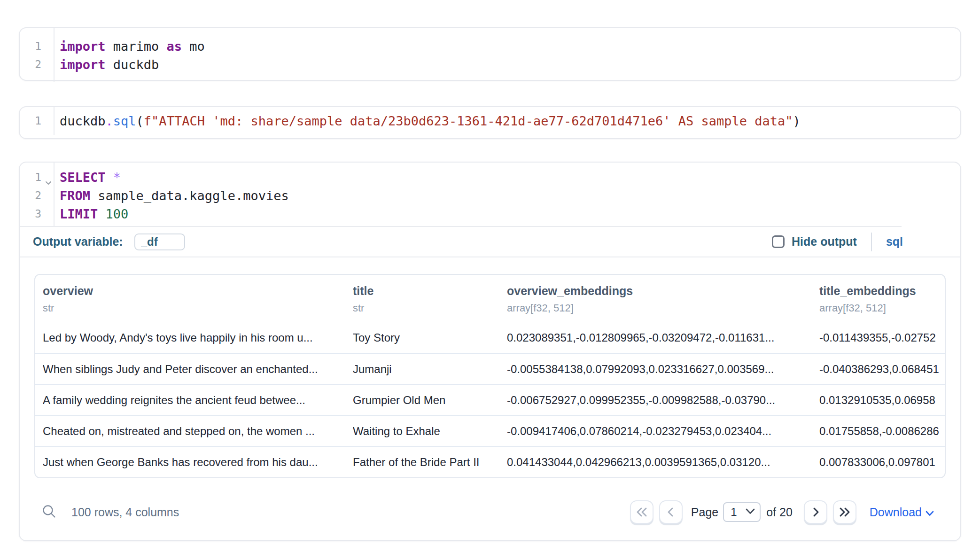  I want to click on prev-page-icon, so click(671, 512).